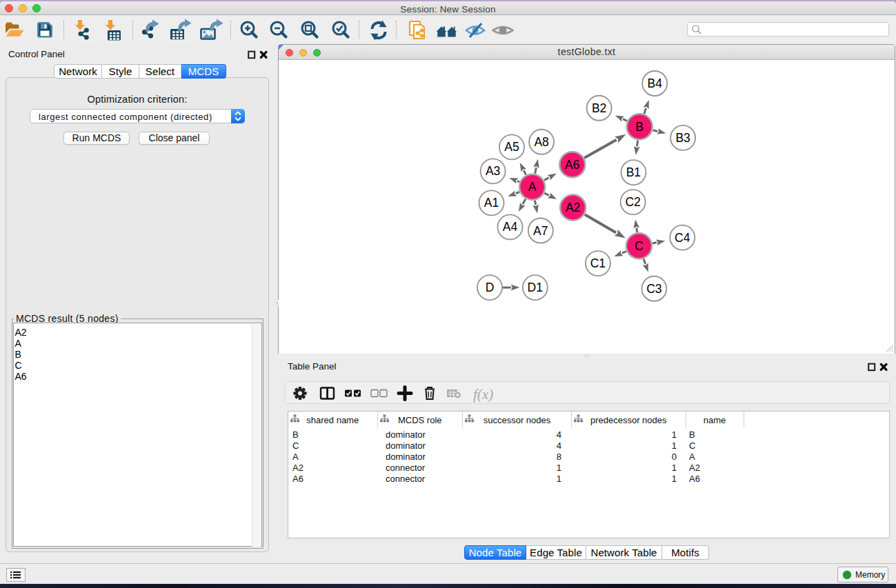 This screenshot has height=588, width=896. Describe the element at coordinates (483, 394) in the screenshot. I see `svg-text: f(x)` at that location.